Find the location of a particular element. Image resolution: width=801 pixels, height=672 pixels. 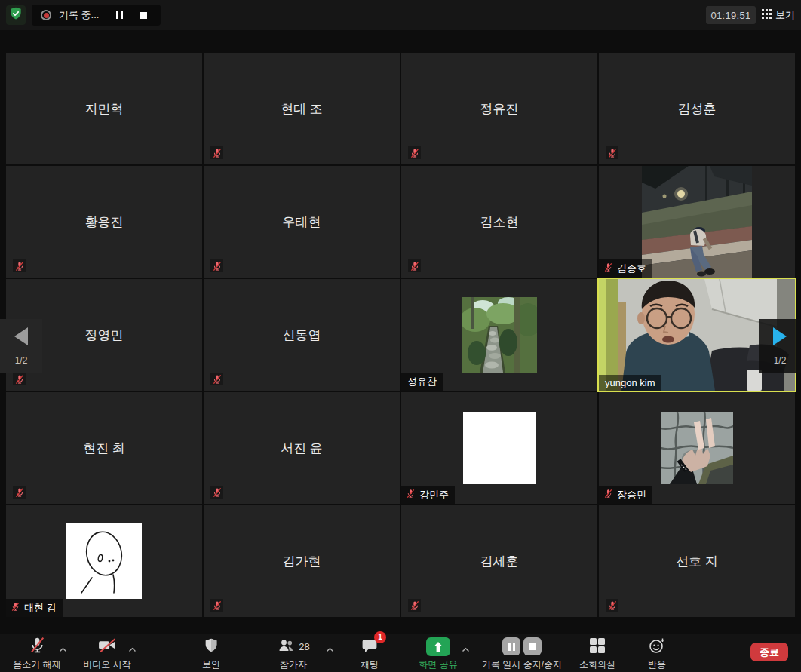

participant-tile: 서진 윤 is located at coordinates (302, 448).